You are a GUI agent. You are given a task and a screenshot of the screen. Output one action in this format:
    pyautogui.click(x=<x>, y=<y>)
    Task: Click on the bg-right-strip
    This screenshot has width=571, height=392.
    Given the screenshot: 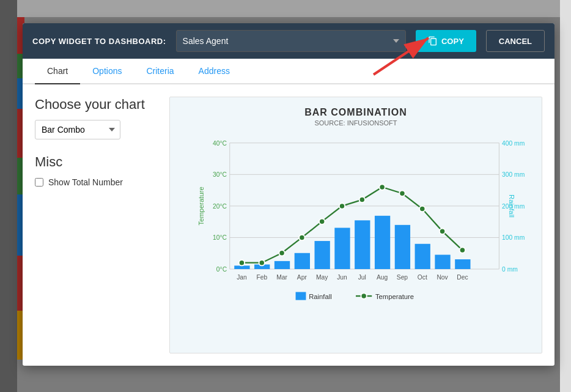 What is the action you would take?
    pyautogui.click(x=565, y=196)
    